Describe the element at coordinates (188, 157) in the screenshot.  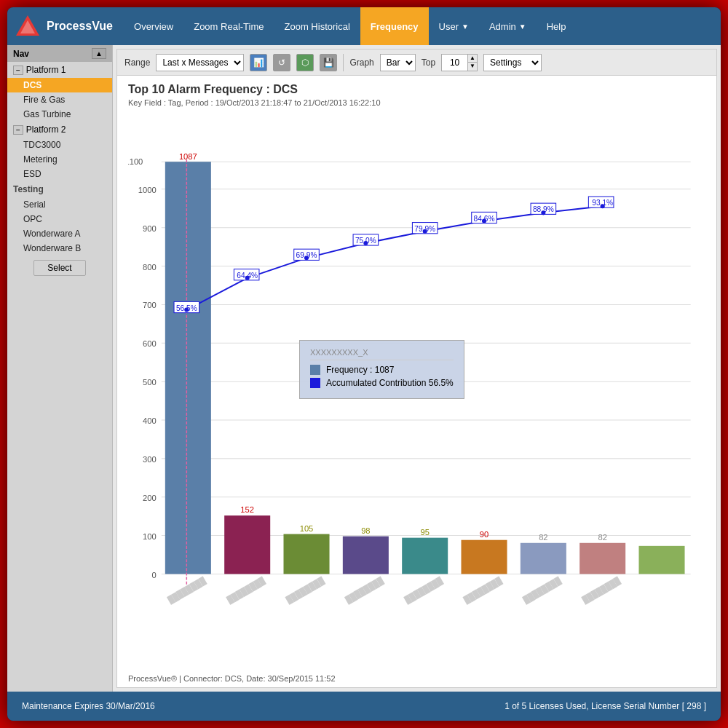
I see `svg-text: 1087` at that location.